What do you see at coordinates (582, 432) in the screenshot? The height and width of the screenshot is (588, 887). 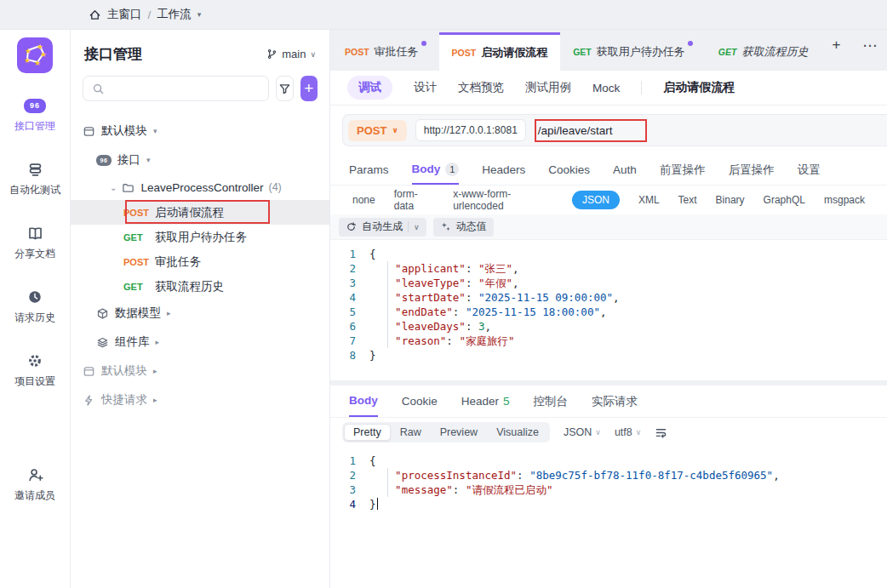 I see `response-type-dropdown: JSON ∨` at bounding box center [582, 432].